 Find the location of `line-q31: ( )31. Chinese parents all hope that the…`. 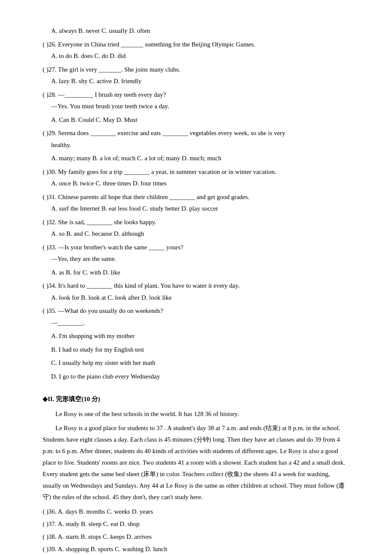

line-q31: ( )31. Chinese parents all hope that the… is located at coordinates (196, 197).